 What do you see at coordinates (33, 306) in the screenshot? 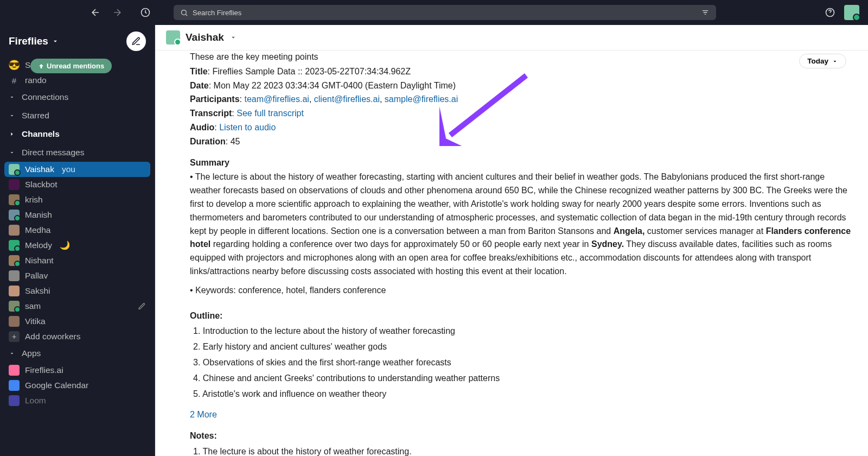
I see `dm-name: sam` at bounding box center [33, 306].